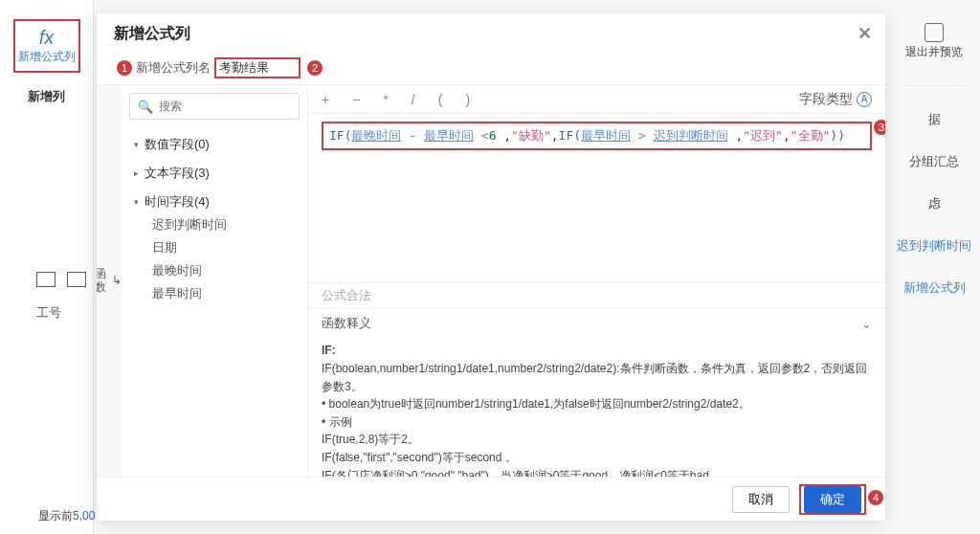  I want to click on close-icon: ✕, so click(865, 33).